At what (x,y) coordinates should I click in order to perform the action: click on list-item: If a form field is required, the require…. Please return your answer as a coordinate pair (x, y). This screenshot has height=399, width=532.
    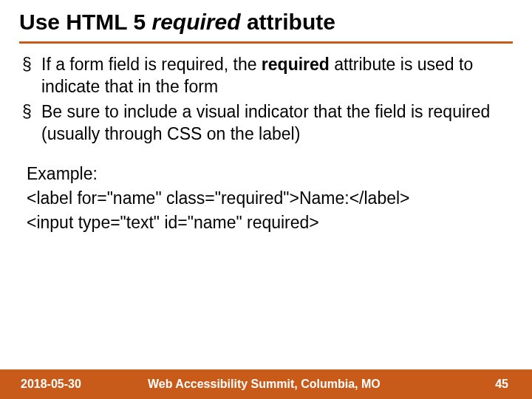
    Looking at the image, I should click on (266, 76).